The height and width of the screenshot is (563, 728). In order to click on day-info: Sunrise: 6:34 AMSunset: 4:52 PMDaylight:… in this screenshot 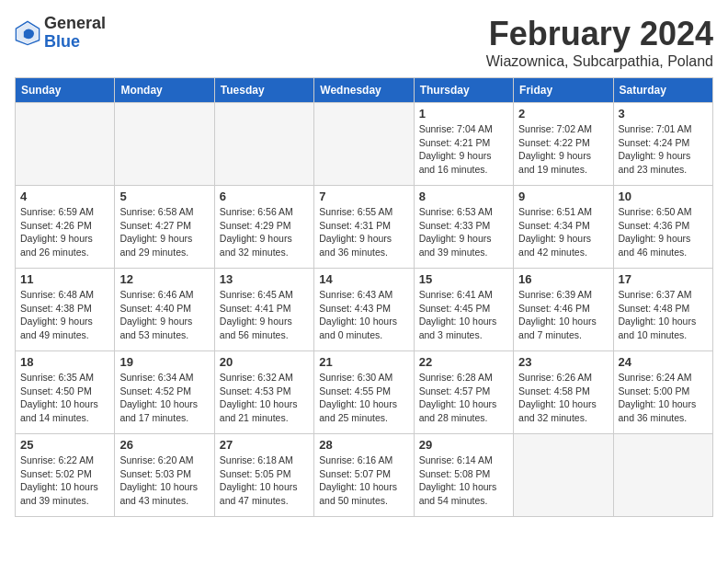, I will do `click(164, 397)`.